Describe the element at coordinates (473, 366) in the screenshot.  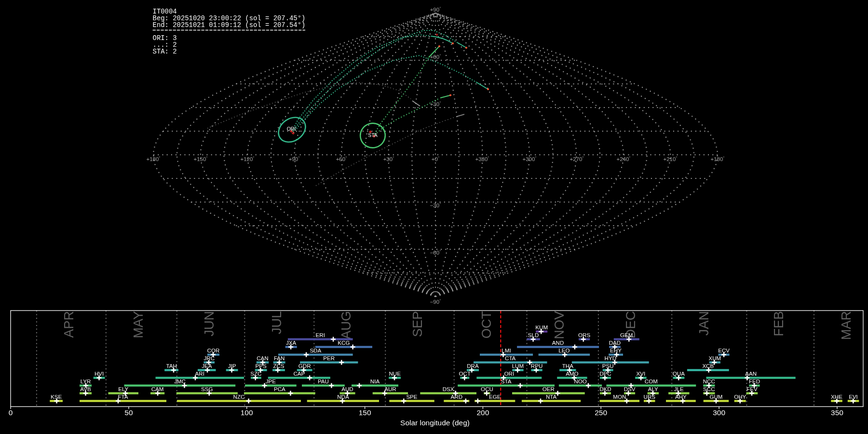
I see `svg-text: DRA` at that location.